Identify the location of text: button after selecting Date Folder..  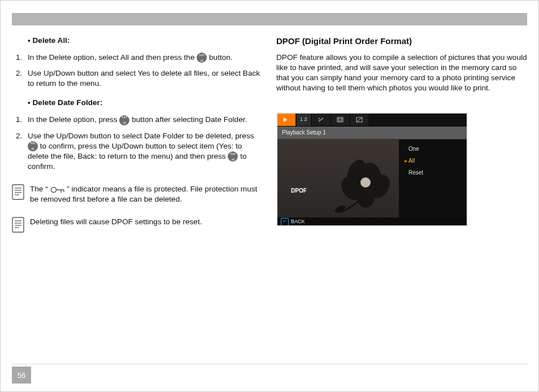
(189, 120).